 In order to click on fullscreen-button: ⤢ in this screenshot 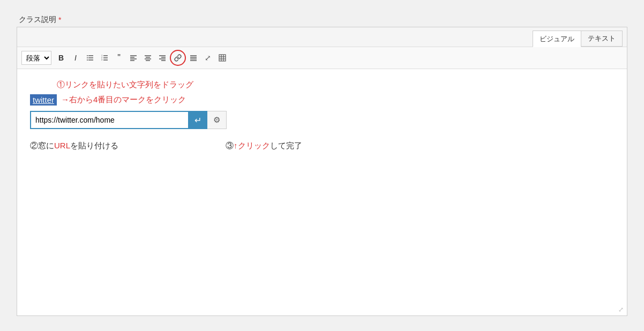, I will do `click(208, 58)`.